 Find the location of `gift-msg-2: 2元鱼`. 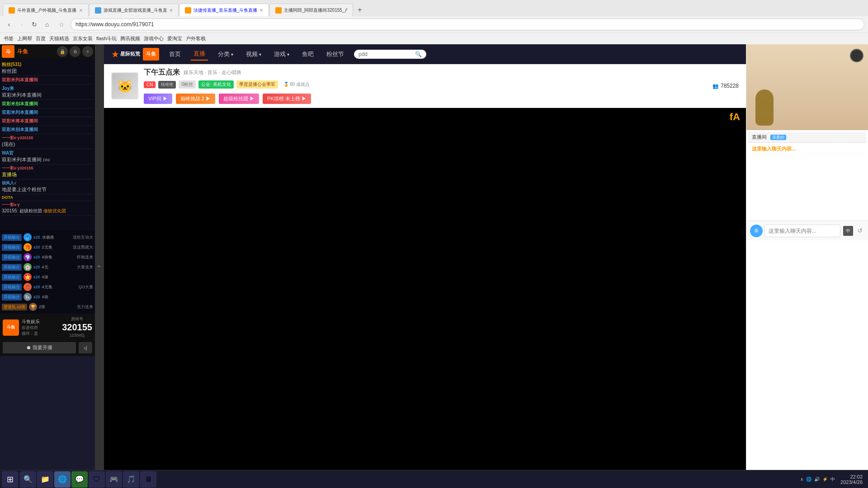

gift-msg-2: 2元鱼 is located at coordinates (57, 248).